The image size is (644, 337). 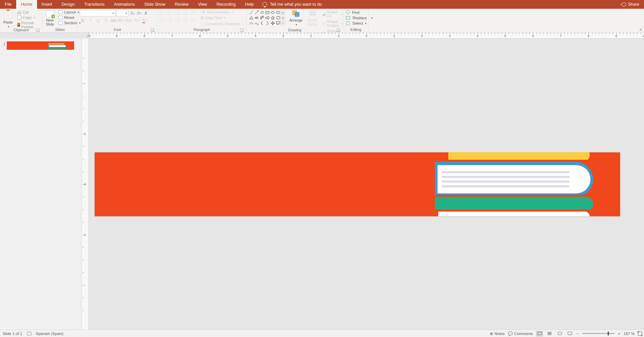 What do you see at coordinates (295, 21) in the screenshot?
I see `group-drawing: ▴ ▾ ▿ Arrange▾ Quick Styles ◢ Shape Fill…` at bounding box center [295, 21].